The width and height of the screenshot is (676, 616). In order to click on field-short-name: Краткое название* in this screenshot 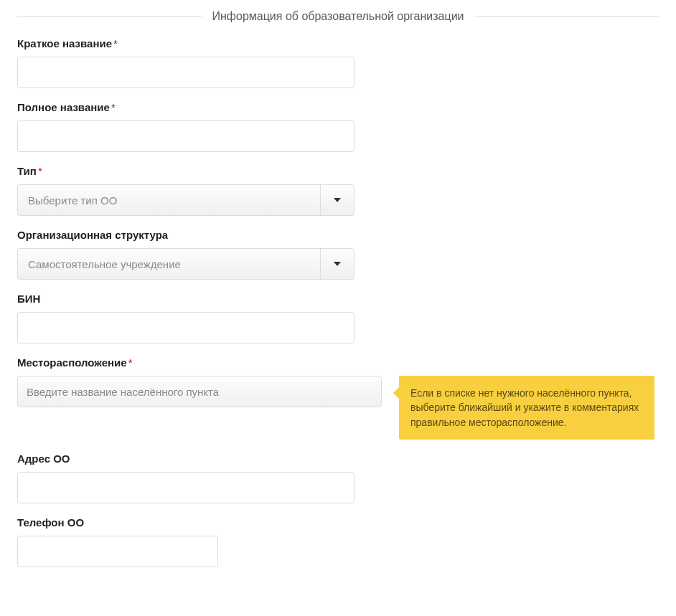, I will do `click(338, 63)`.